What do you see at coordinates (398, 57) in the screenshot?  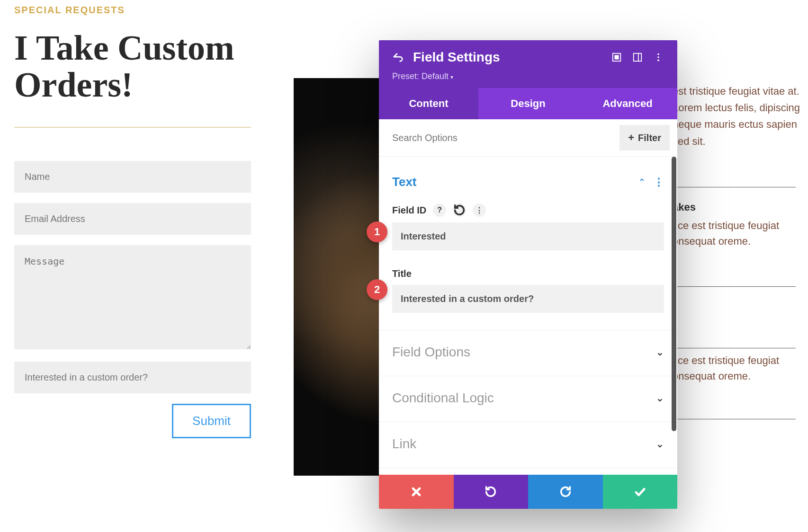 I see `back-icon` at bounding box center [398, 57].